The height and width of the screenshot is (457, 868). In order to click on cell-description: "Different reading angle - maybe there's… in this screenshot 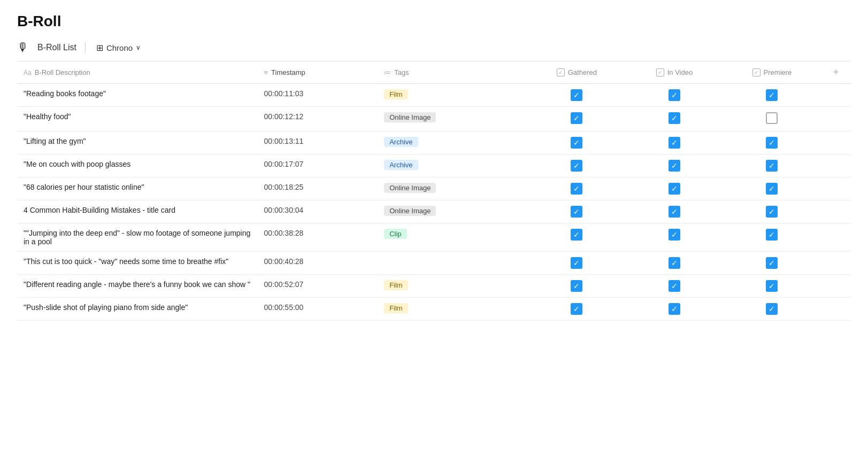, I will do `click(137, 286)`.